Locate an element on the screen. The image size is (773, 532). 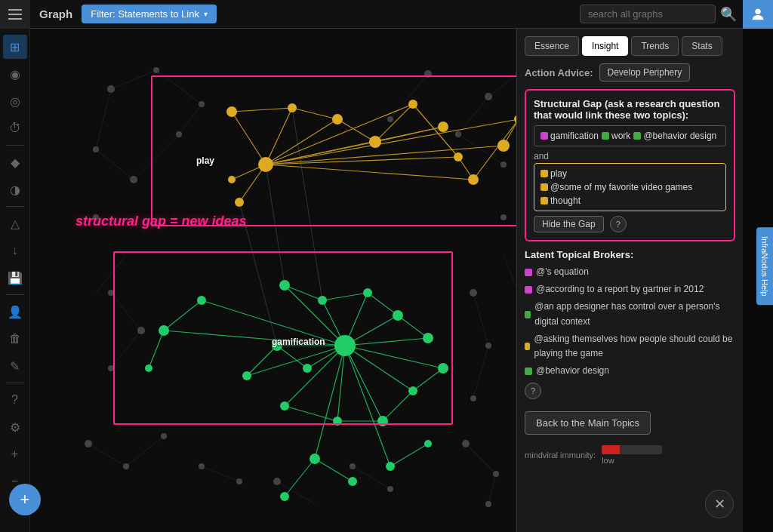
immunity-bar is located at coordinates (632, 450).